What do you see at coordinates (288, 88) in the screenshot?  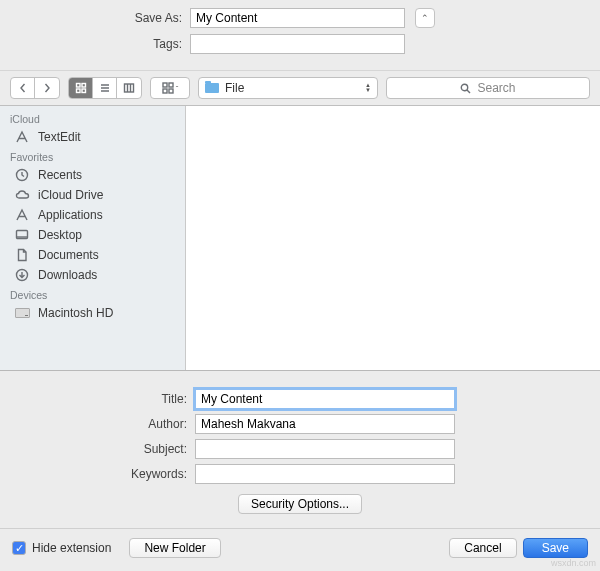 I see `path-popup: File ▲▼` at bounding box center [288, 88].